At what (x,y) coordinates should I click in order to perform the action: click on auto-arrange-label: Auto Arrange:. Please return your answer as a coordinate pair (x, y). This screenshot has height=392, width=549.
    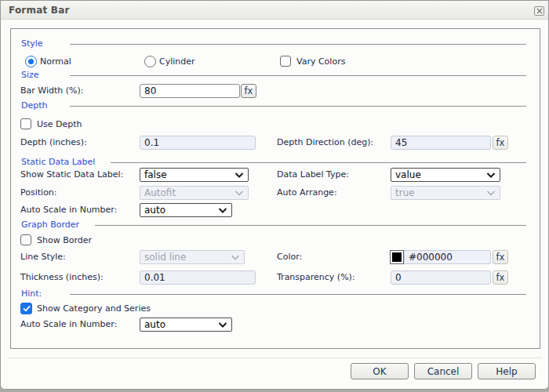
    Looking at the image, I should click on (307, 193).